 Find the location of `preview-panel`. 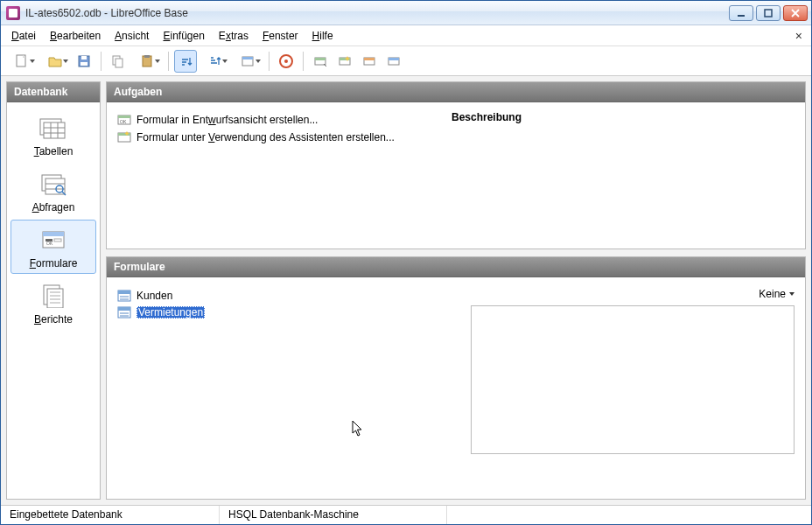

preview-panel is located at coordinates (633, 380).